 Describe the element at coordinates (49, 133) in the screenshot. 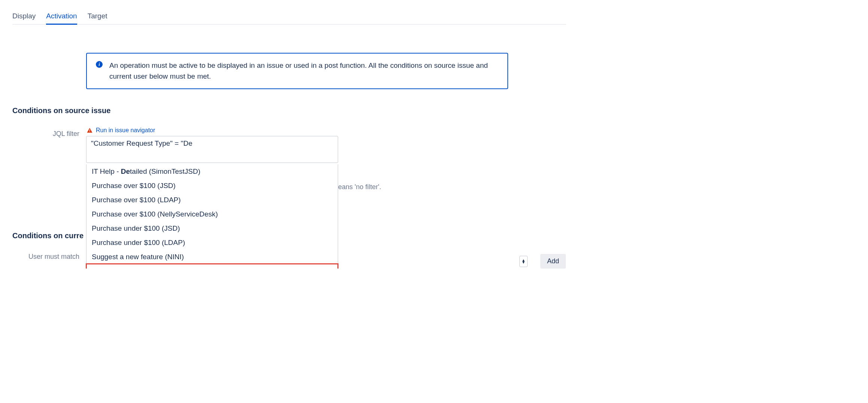

I see `jql-filter-label: JQL filter` at that location.